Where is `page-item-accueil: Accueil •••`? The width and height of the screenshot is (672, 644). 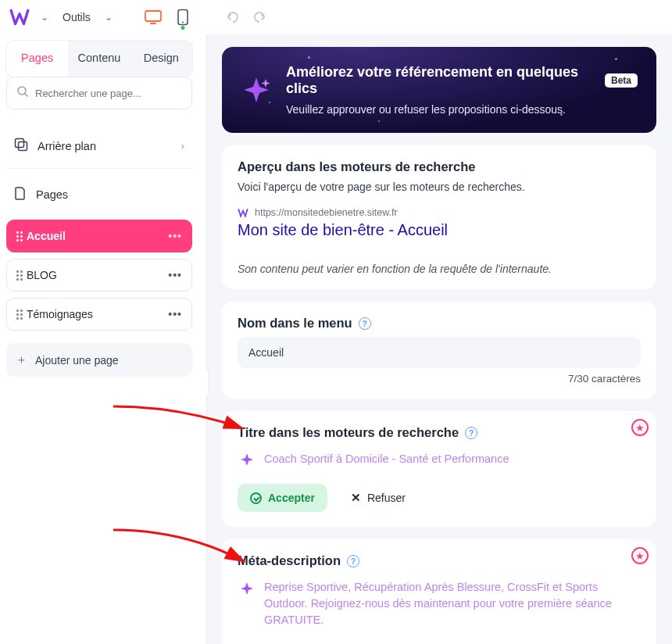 page-item-accueil: Accueil ••• is located at coordinates (99, 236).